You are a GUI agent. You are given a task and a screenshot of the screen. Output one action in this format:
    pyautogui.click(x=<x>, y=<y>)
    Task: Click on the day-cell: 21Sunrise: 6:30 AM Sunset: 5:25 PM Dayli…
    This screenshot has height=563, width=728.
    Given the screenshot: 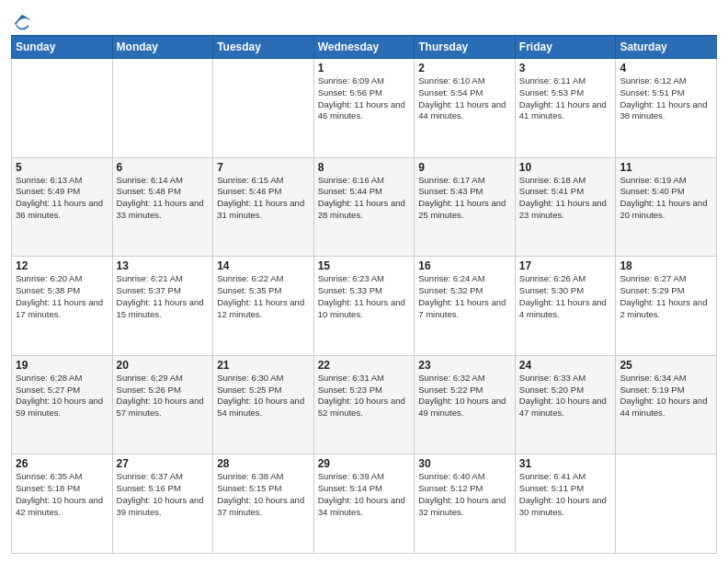 What is the action you would take?
    pyautogui.click(x=264, y=405)
    